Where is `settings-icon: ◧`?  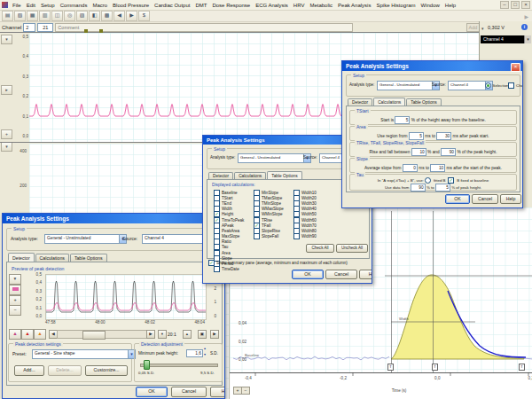 settings-icon: ◧ is located at coordinates (94, 16).